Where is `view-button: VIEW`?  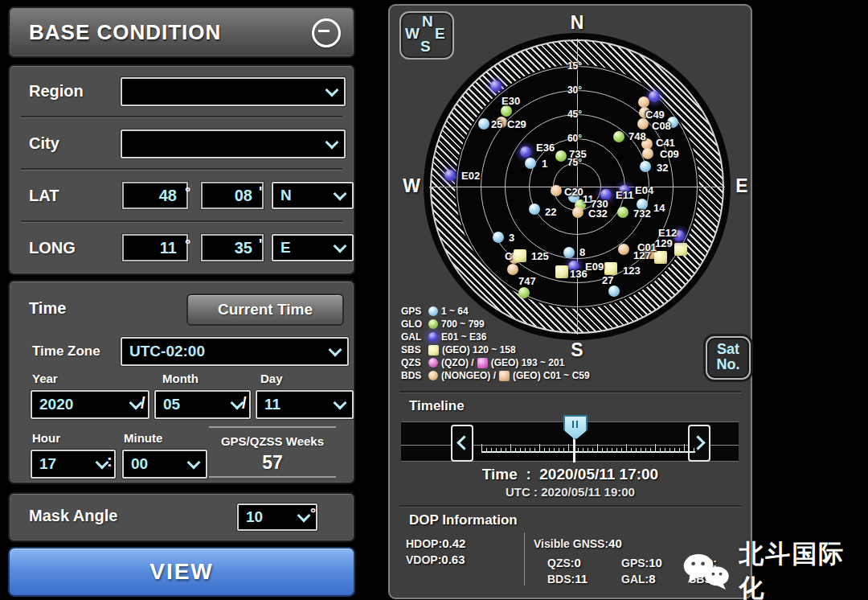
view-button: VIEW is located at coordinates (182, 572).